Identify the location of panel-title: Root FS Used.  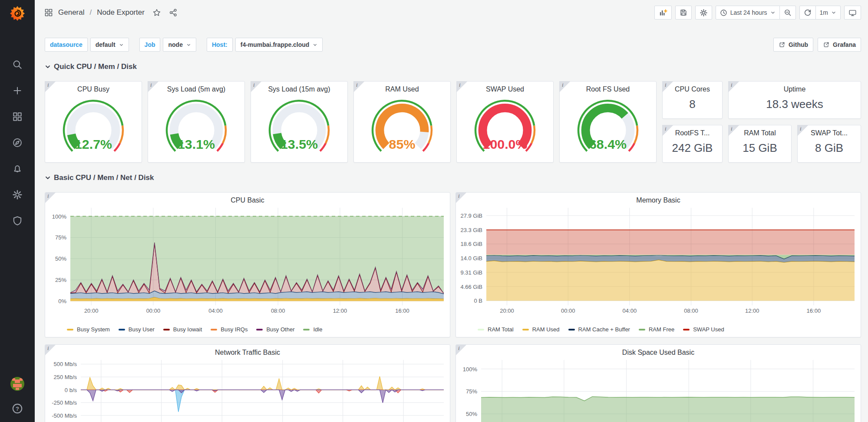
(608, 88).